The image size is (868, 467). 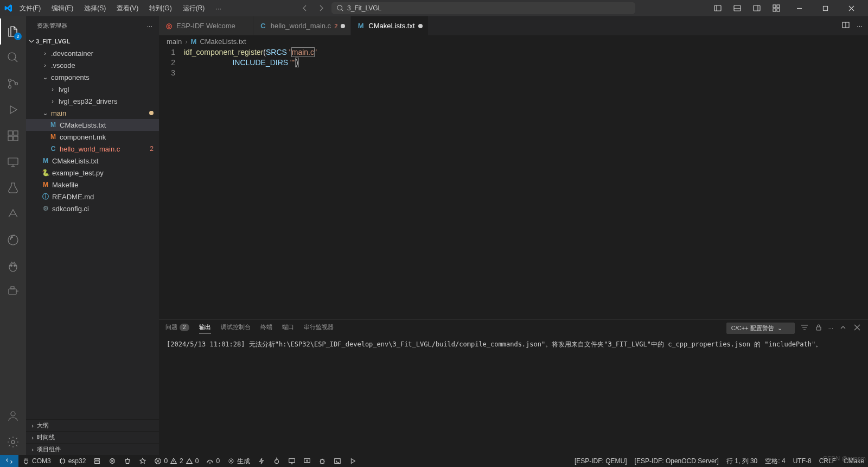 What do you see at coordinates (483, 8) in the screenshot?
I see `command-center: 3_Fit_LVGL` at bounding box center [483, 8].